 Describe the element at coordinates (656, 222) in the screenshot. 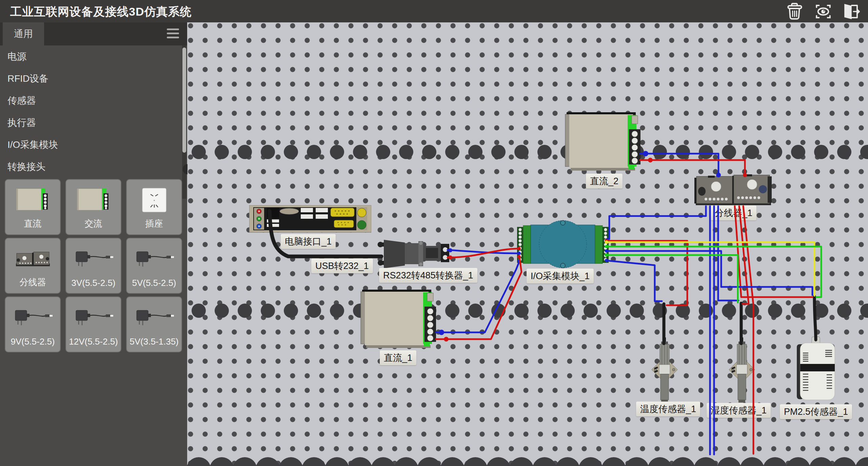

I see `wire-splitter-io-blue` at that location.